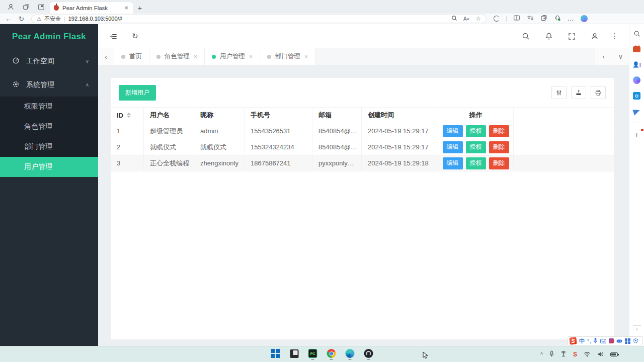 The width and height of the screenshot is (644, 362). I want to click on game-icon, so click(619, 341).